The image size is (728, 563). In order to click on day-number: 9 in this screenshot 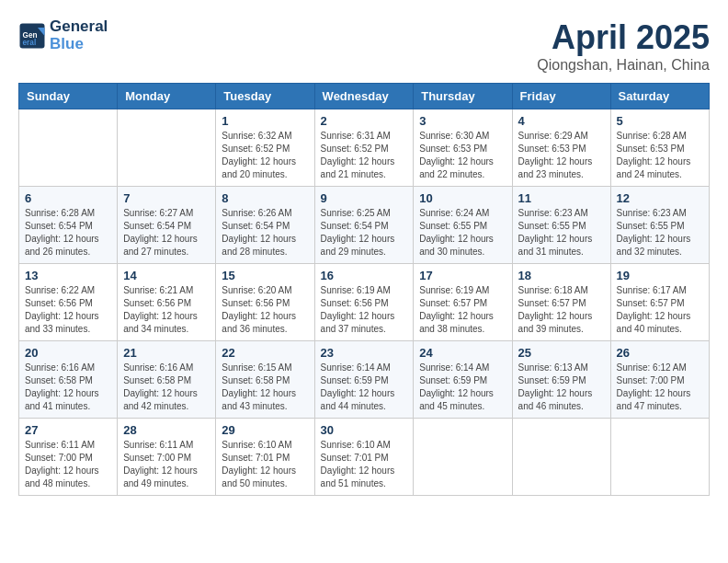, I will do `click(364, 199)`.